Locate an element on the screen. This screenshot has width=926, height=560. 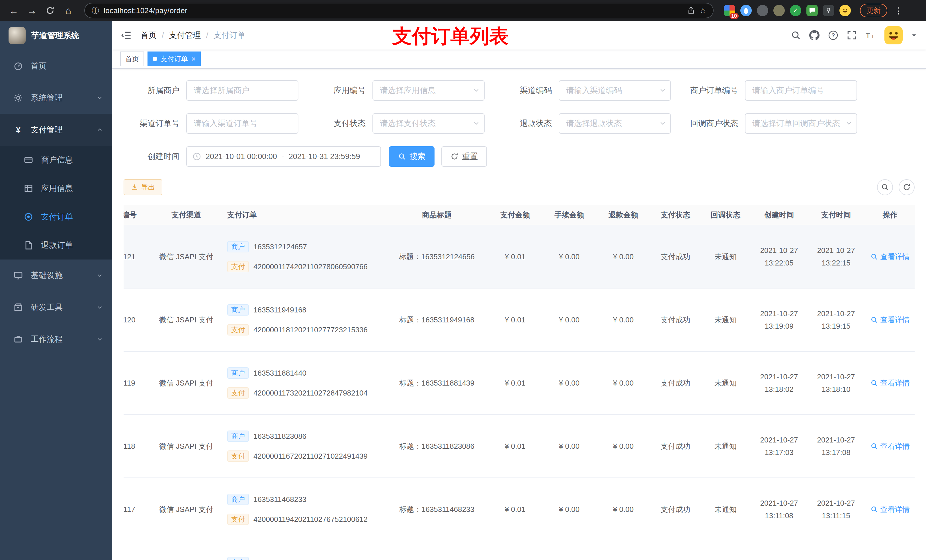
search-button-label: 搜索 is located at coordinates (418, 156).